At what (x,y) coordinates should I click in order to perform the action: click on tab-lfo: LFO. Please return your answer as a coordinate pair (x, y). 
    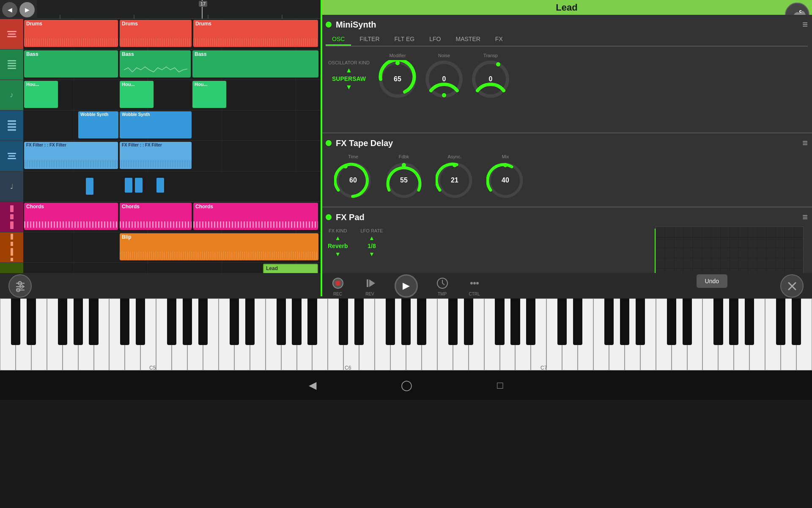
    Looking at the image, I should click on (435, 40).